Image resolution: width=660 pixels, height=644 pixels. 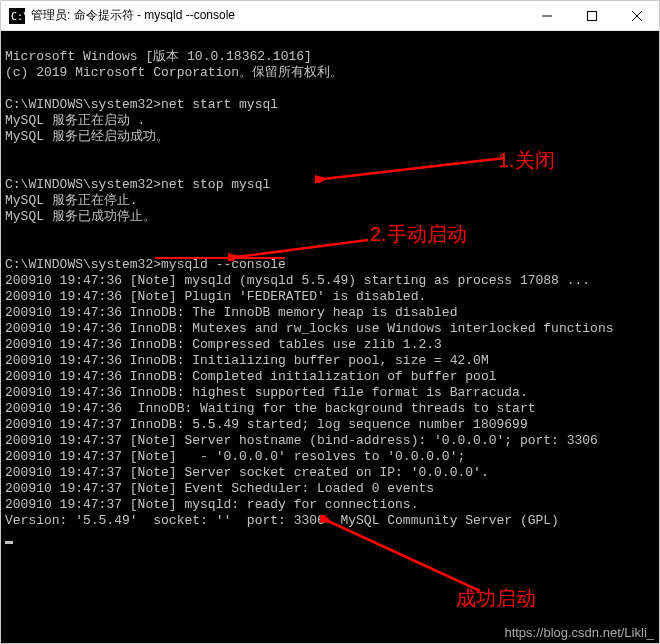 What do you see at coordinates (266, 424) in the screenshot?
I see `console-line: 200910 19:47:37 InnoDB: 5.5.49 started; …` at bounding box center [266, 424].